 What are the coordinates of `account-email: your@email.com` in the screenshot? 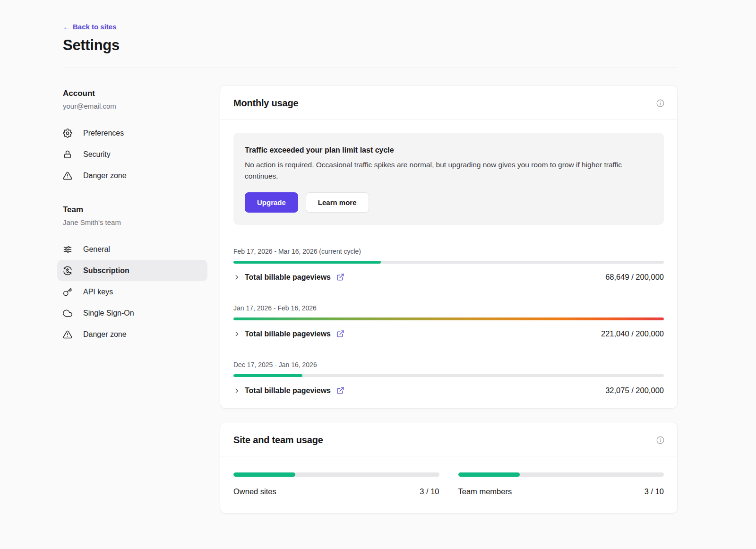 It's located at (135, 106).